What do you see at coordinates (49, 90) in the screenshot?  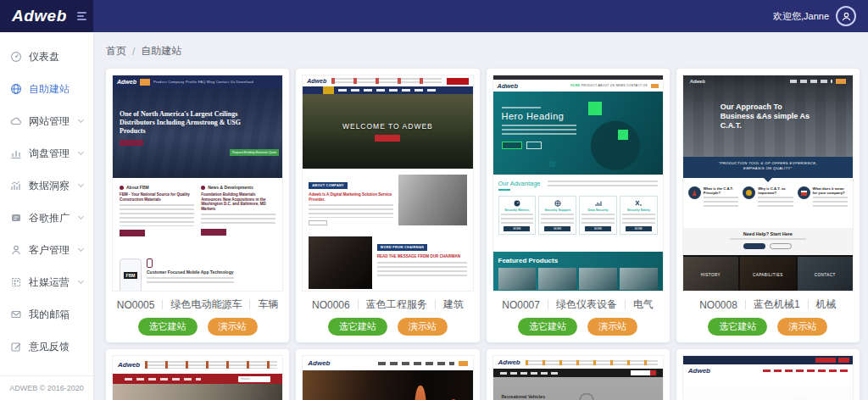 I see `sidebar-item-label: 自助建站` at bounding box center [49, 90].